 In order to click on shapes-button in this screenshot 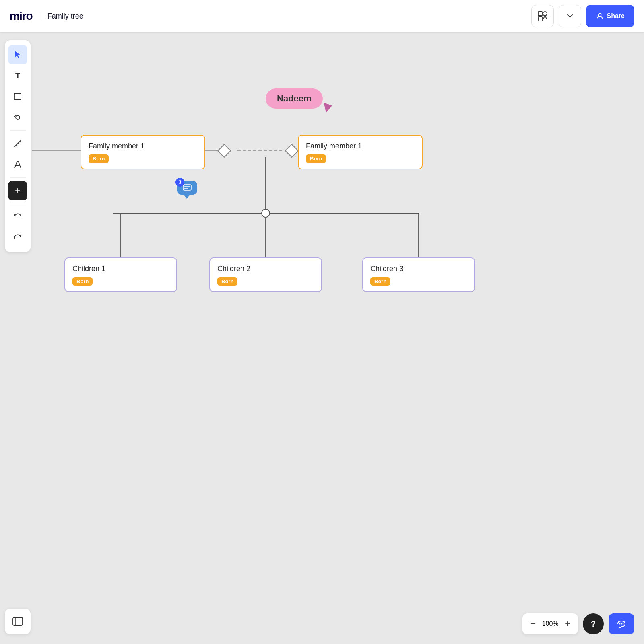, I will do `click(543, 16)`.